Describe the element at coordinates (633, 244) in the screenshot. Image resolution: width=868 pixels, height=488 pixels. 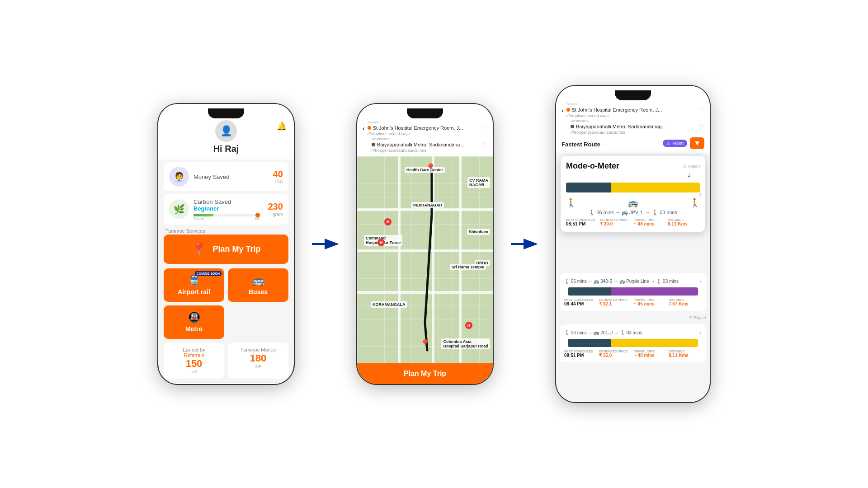
I see `phone-routes: ‹ Source St John's Hospital Emergency Ro…` at that location.